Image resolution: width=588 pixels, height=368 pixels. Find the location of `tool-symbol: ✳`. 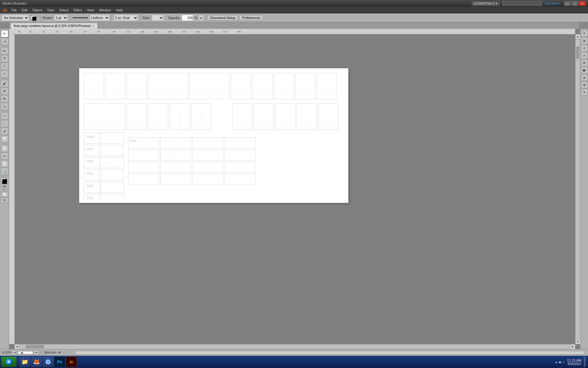

tool-symbol: ✳ is located at coordinates (5, 131).